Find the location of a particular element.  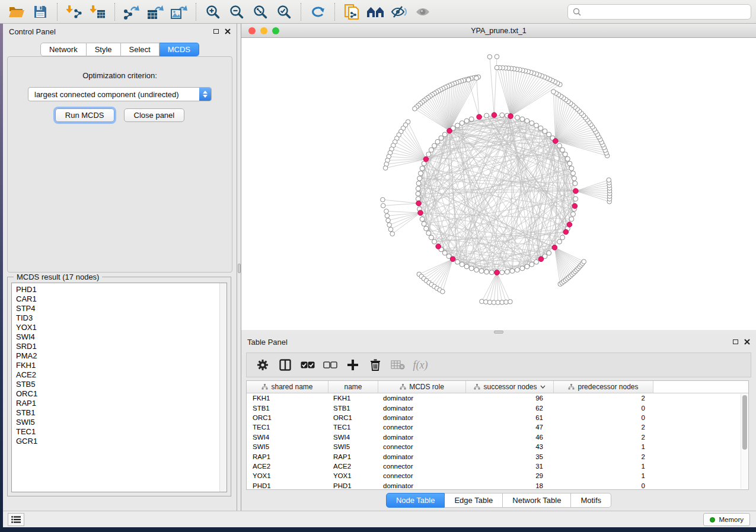

cell-shared_name: ACE2 is located at coordinates (288, 466).